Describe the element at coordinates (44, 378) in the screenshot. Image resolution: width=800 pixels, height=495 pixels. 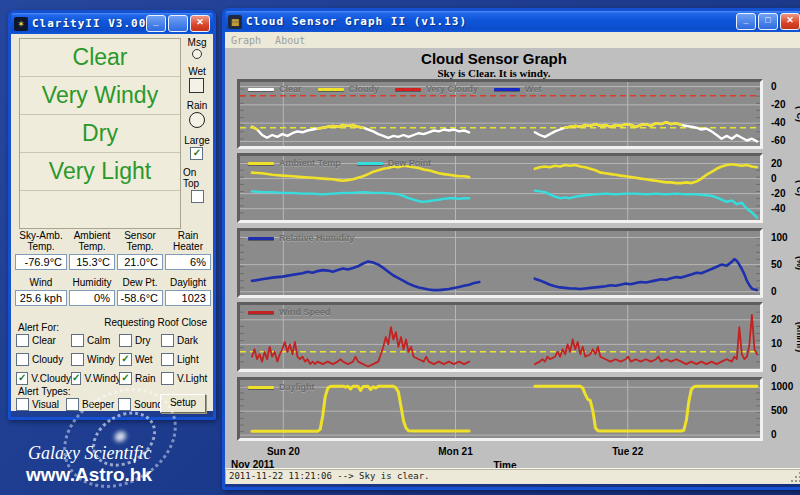
I see `alert-checkbox-vcloudy: ✓V.Cloudy` at that location.